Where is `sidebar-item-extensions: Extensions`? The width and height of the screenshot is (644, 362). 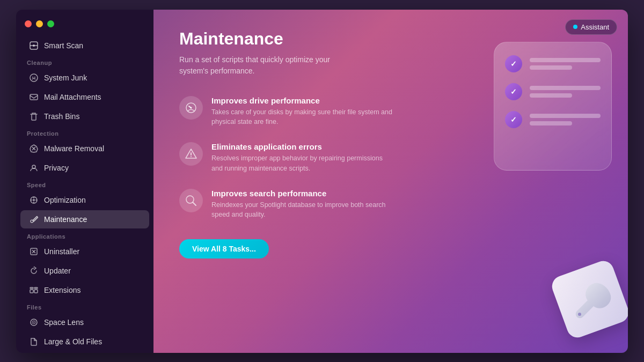
sidebar-item-extensions: Extensions is located at coordinates (85, 290).